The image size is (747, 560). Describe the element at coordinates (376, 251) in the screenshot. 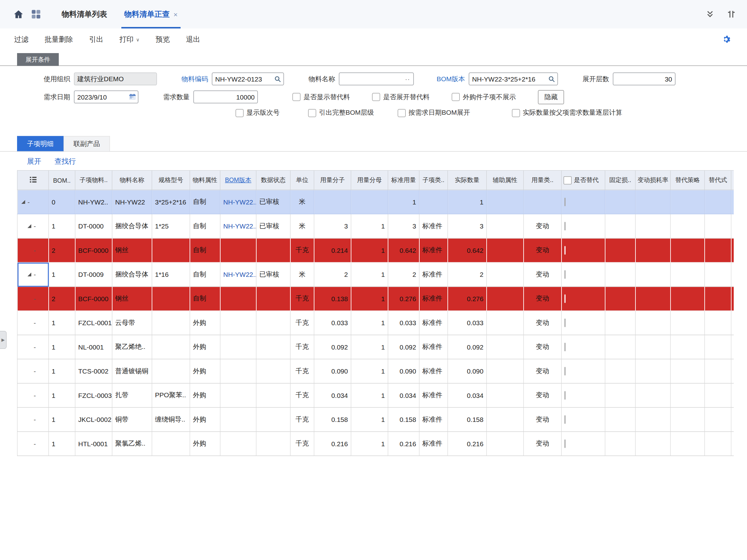

I see `table-row: -2BCF-0000钢丝自制千克0.21410.642标准件0.642变动` at that location.